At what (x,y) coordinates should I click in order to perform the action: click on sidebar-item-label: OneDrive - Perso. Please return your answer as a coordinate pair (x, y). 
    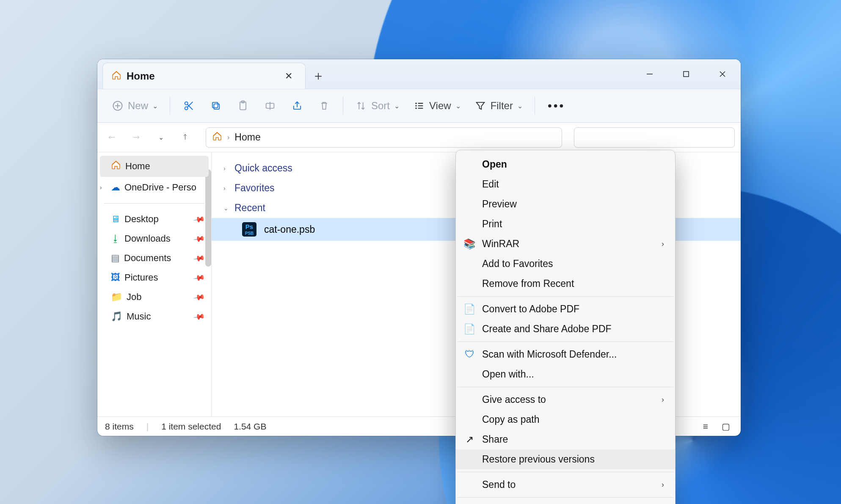
    Looking at the image, I should click on (160, 187).